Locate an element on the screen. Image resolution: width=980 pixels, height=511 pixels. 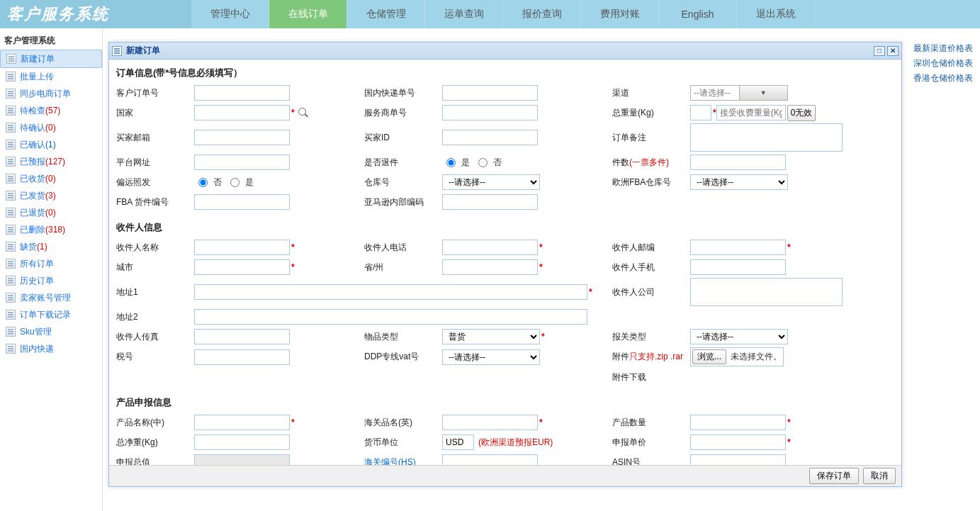
tax-no-input is located at coordinates (242, 357).